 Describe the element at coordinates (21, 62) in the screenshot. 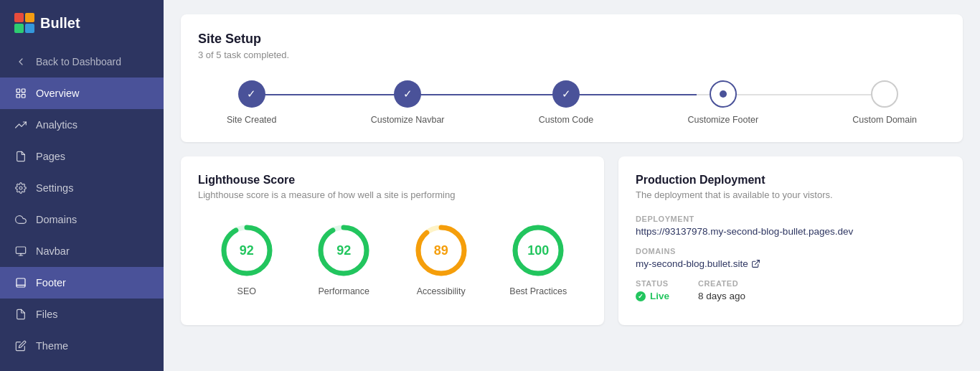

I see `arrow-left-icon` at that location.